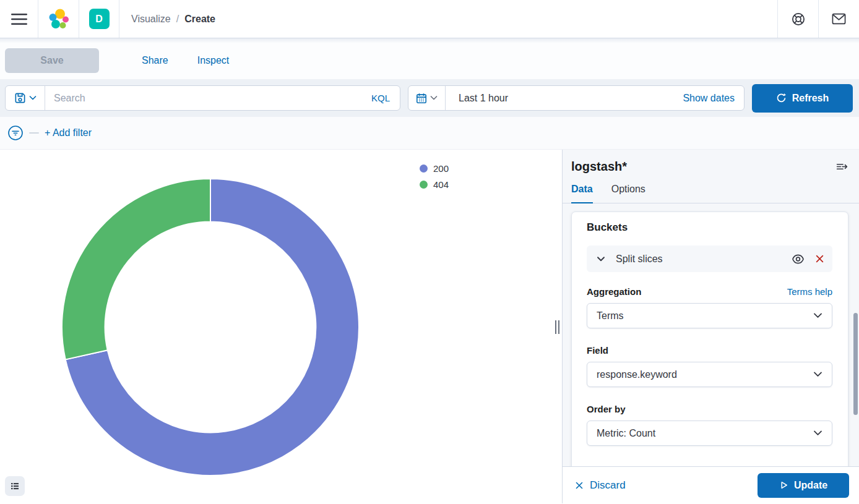 Image resolution: width=859 pixels, height=504 pixels. What do you see at coordinates (430, 59) in the screenshot?
I see `visualize-toolbar: Save Share Inspect` at bounding box center [430, 59].